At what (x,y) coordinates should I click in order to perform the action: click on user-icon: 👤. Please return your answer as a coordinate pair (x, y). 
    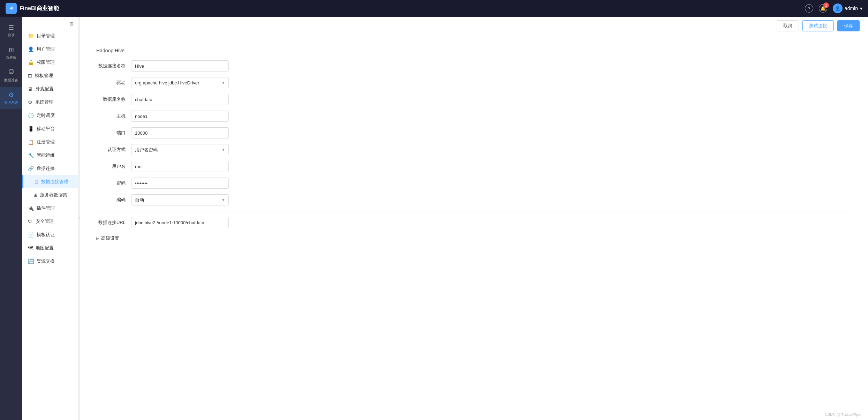
    Looking at the image, I should click on (31, 49).